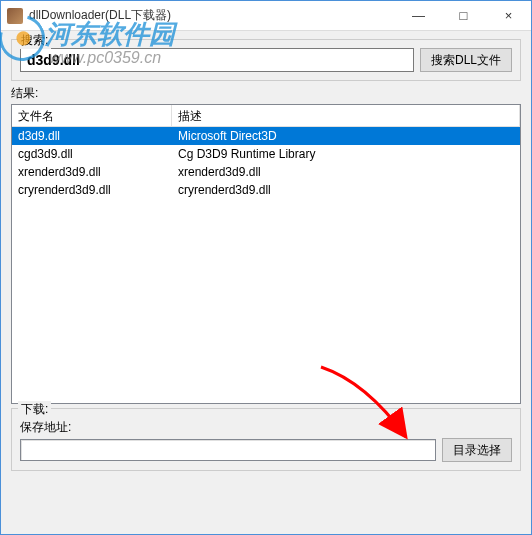 This screenshot has height=535, width=532. Describe the element at coordinates (266, 428) in the screenshot. I see `save-path-label: 保存地址:` at that location.